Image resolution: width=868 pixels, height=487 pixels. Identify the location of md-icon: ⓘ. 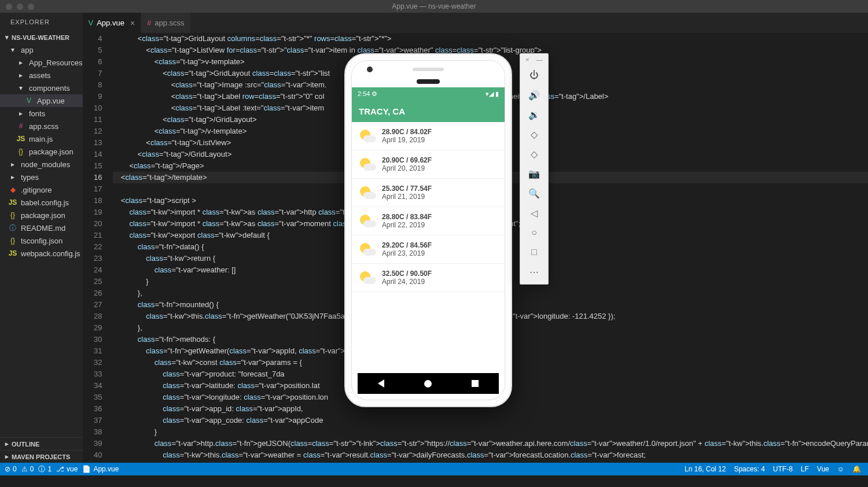
(13, 228).